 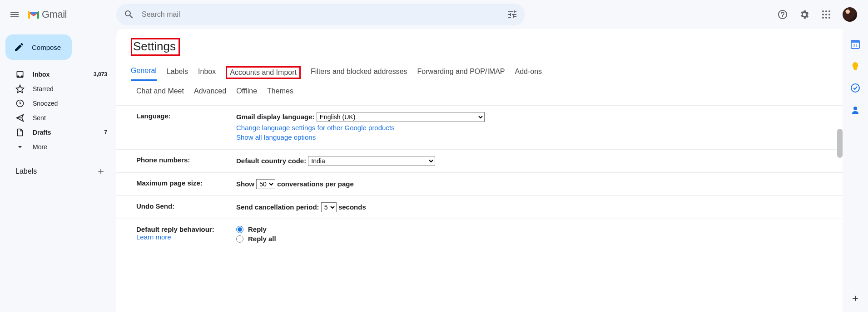 I want to click on compose-label: Compose, so click(x=46, y=47).